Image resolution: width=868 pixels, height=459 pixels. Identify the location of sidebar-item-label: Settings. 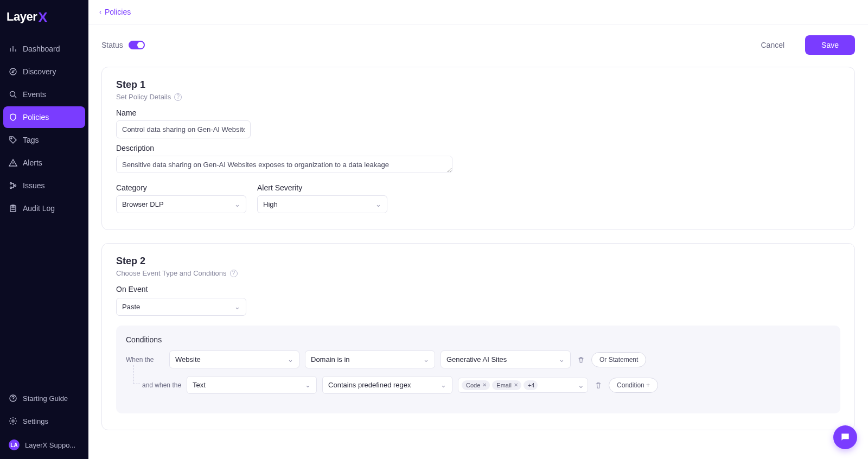
(36, 421).